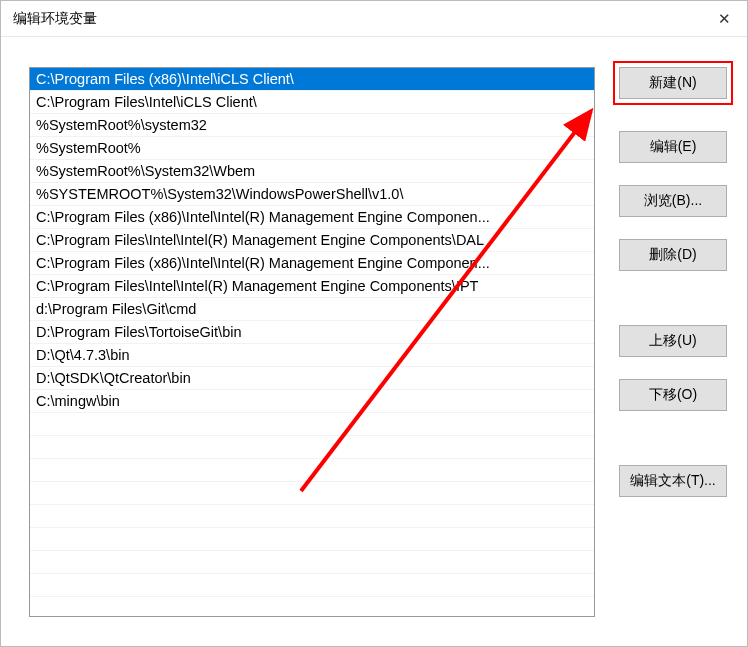  I want to click on edit-button: 编辑(E), so click(673, 147).